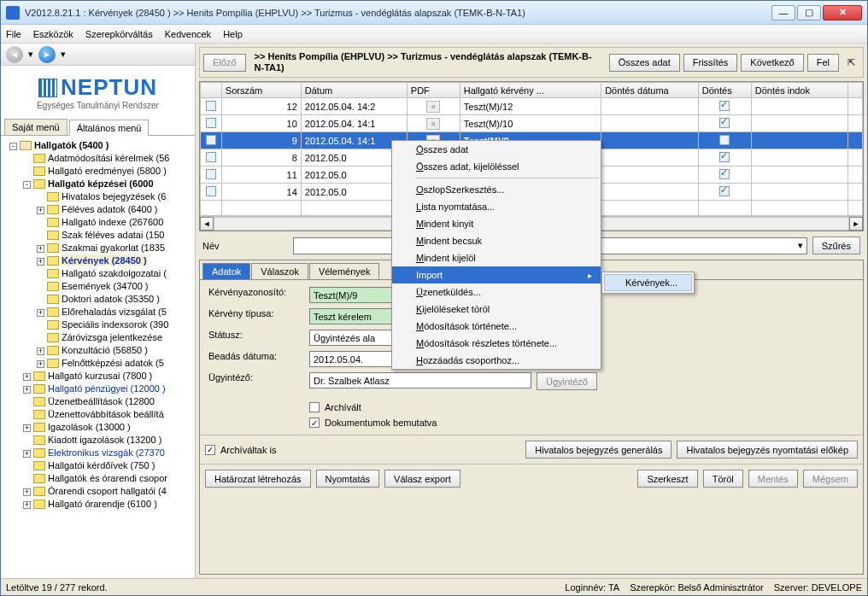  I want to click on menu-roles: Szerepkörváltás, so click(120, 34).